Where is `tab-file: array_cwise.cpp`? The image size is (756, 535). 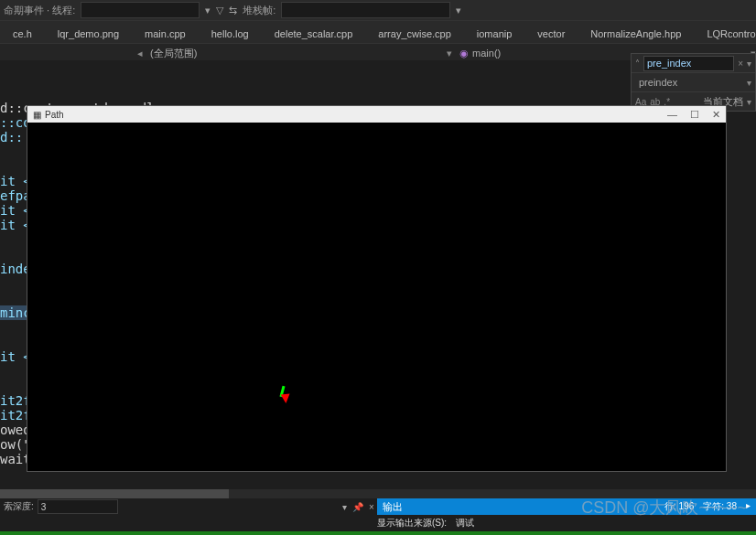 tab-file: array_cwise.cpp is located at coordinates (414, 34).